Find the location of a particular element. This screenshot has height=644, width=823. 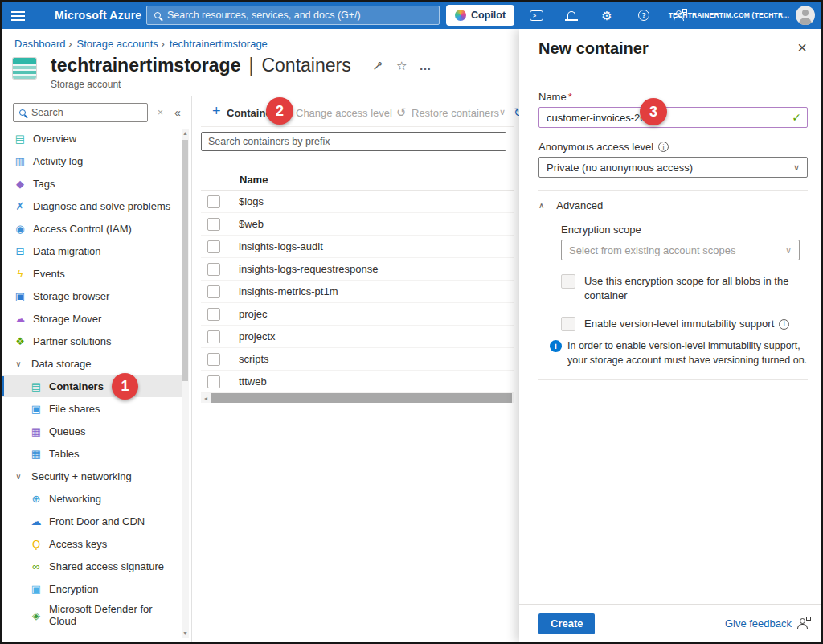

global-search-placeholder: Search resources, services, and docs (G+… is located at coordinates (264, 15).